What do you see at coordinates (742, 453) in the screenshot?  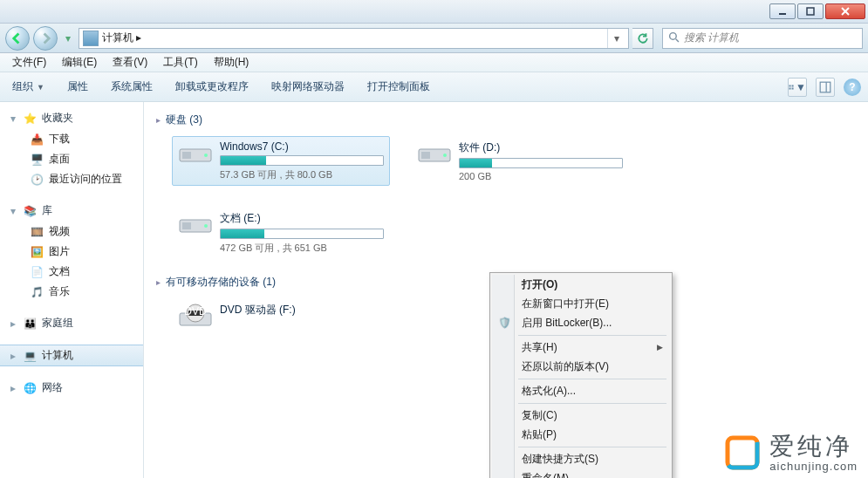 I see `logo-icon` at bounding box center [742, 453].